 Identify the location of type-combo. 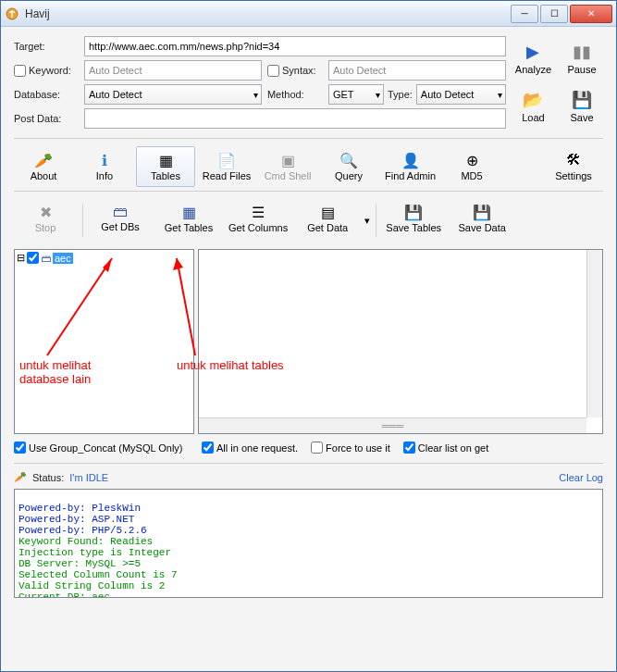
(461, 94).